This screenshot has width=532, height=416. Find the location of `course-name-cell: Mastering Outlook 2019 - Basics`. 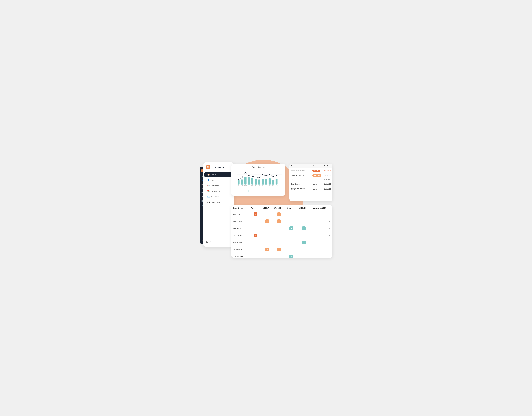

course-name-cell: Mastering Outlook 2019 - Basics is located at coordinates (300, 189).